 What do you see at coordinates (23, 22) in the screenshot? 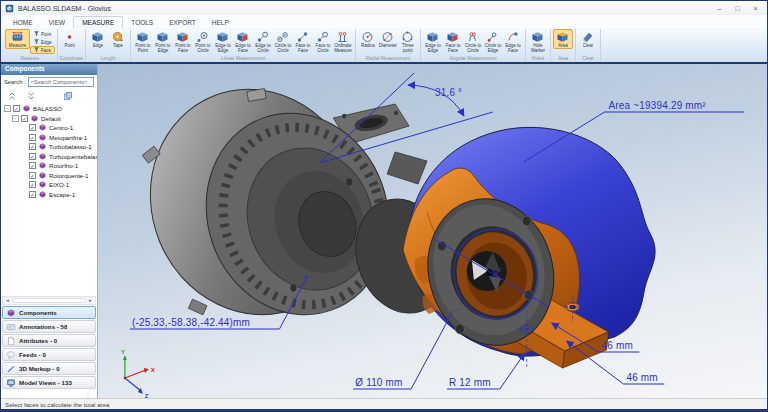
I see `menu-tab-home: HOME` at bounding box center [23, 22].